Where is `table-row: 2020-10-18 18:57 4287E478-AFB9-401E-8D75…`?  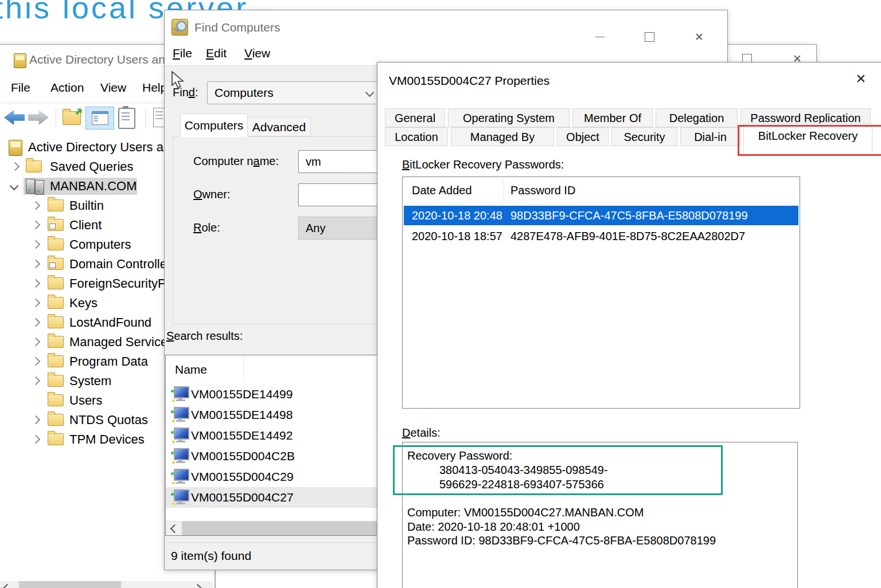 table-row: 2020-10-18 18:57 4287E478-AFB9-401E-8D75… is located at coordinates (601, 236).